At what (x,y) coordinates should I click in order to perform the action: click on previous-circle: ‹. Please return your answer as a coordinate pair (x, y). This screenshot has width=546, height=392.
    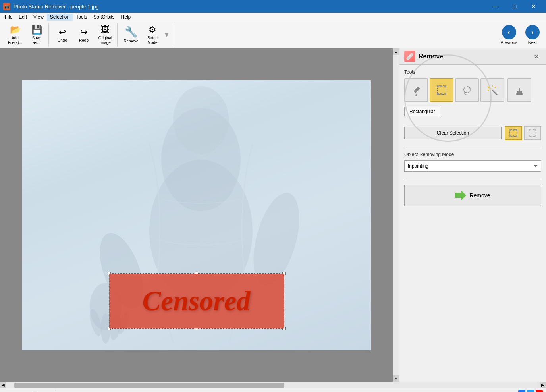
    Looking at the image, I should click on (509, 32).